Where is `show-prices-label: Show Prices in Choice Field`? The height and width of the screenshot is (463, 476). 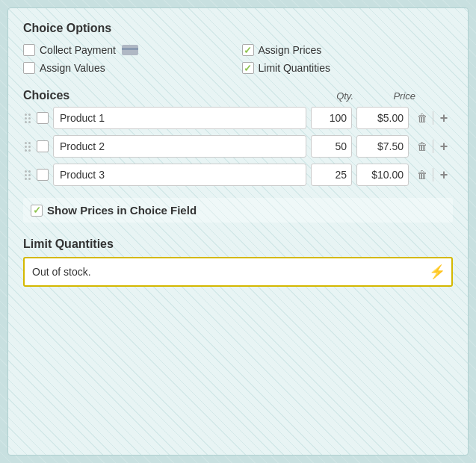 show-prices-label: Show Prices in Choice Field is located at coordinates (122, 211).